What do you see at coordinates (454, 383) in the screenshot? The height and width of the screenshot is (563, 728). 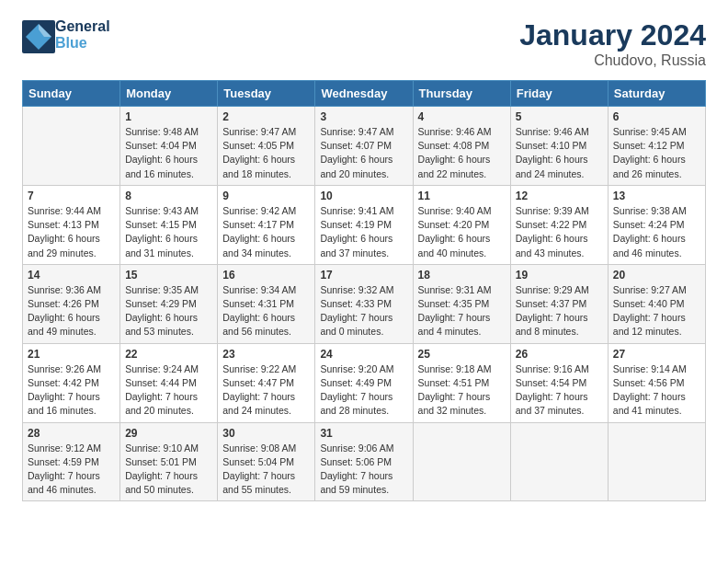 I see `sunset-text: Sunset: 4:51 PM` at bounding box center [454, 383].